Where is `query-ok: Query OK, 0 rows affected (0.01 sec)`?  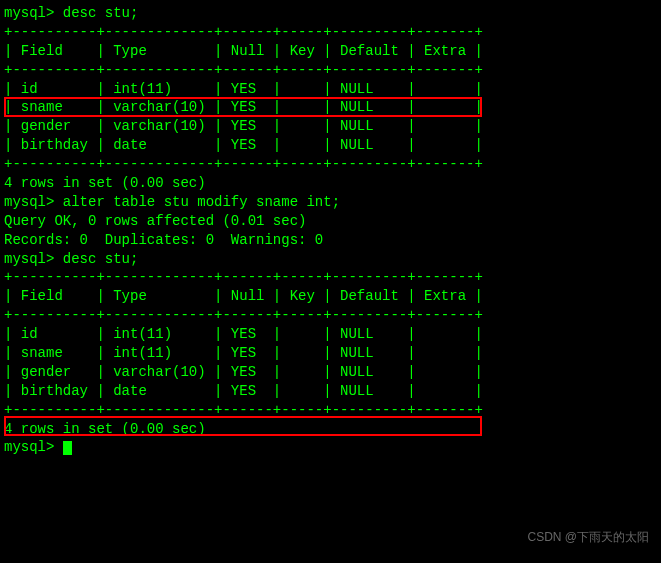
query-ok: Query OK, 0 rows affected (0.01 sec) is located at coordinates (330, 222).